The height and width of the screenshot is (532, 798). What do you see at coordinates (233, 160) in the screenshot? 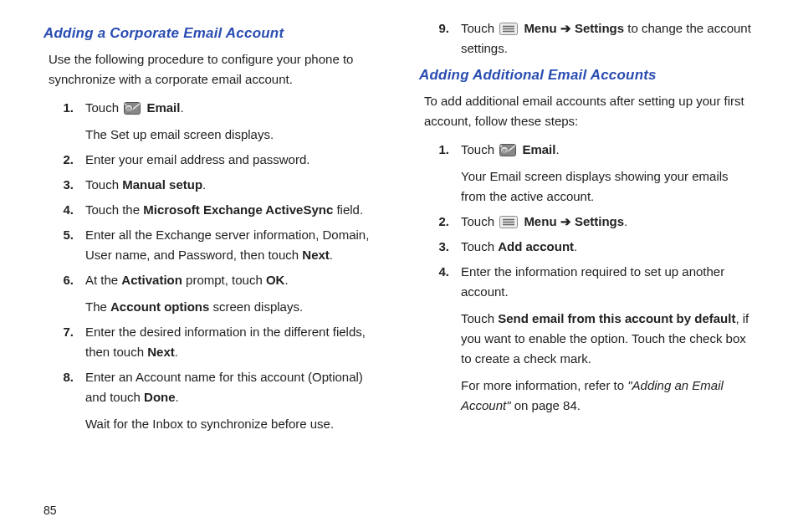
I see `step-body: Enter your email address and password.` at bounding box center [233, 160].